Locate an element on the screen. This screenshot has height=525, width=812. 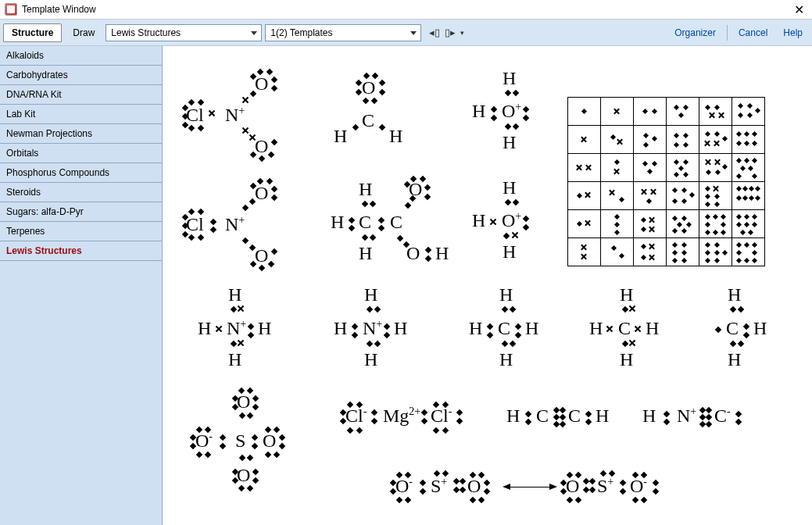
separator is located at coordinates (727, 33).